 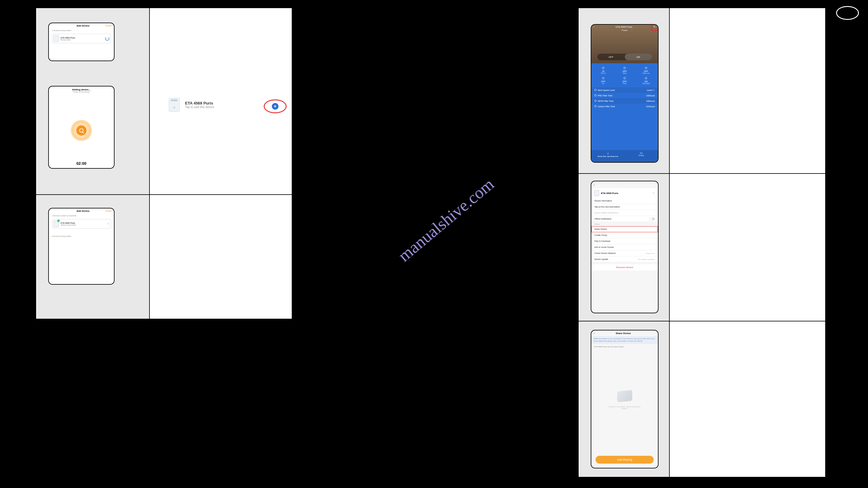 What do you see at coordinates (82, 38) in the screenshot?
I see `device-card: ETA 4569 Puris Being added` at bounding box center [82, 38].